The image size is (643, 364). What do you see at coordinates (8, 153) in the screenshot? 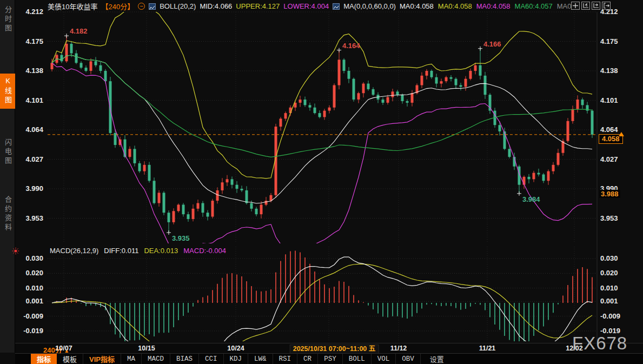
I see `sidebar-item-2: 闪电图` at bounding box center [8, 153].